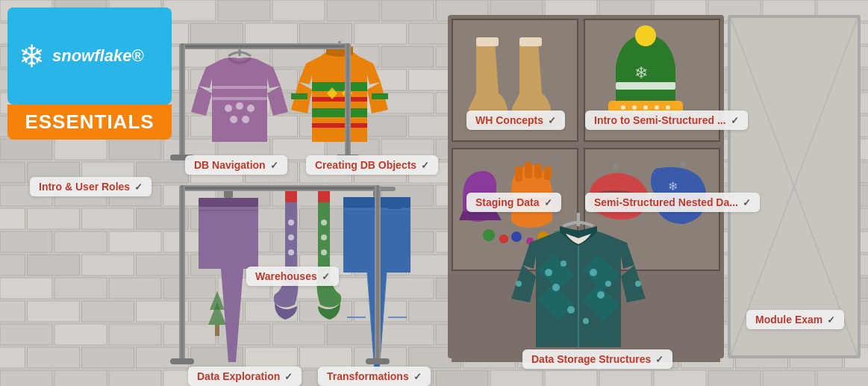  I want to click on checkmark-intro-semi: ✓, so click(734, 121).